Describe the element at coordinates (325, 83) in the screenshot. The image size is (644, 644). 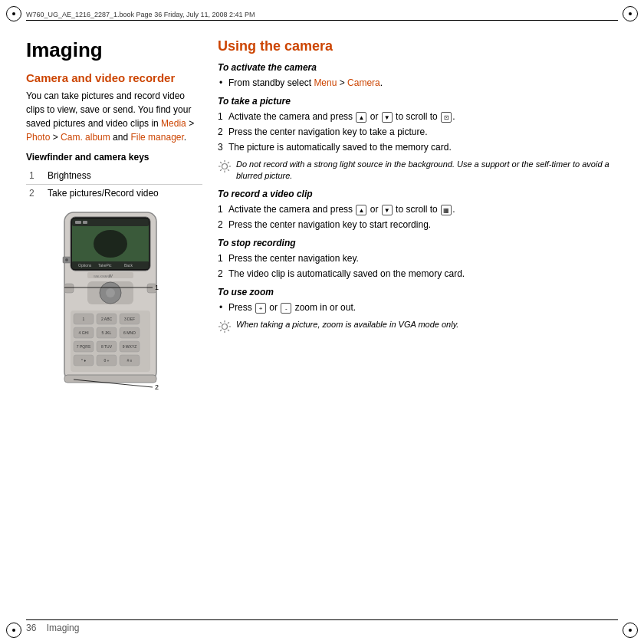
I see `menu-link: Menu` at that location.